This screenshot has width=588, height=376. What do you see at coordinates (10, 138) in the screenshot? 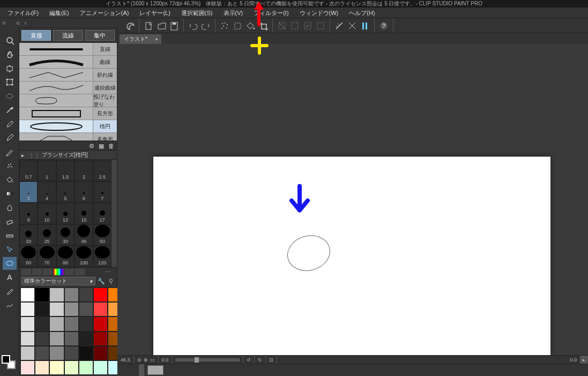
I see `tool-pen` at bounding box center [10, 138].